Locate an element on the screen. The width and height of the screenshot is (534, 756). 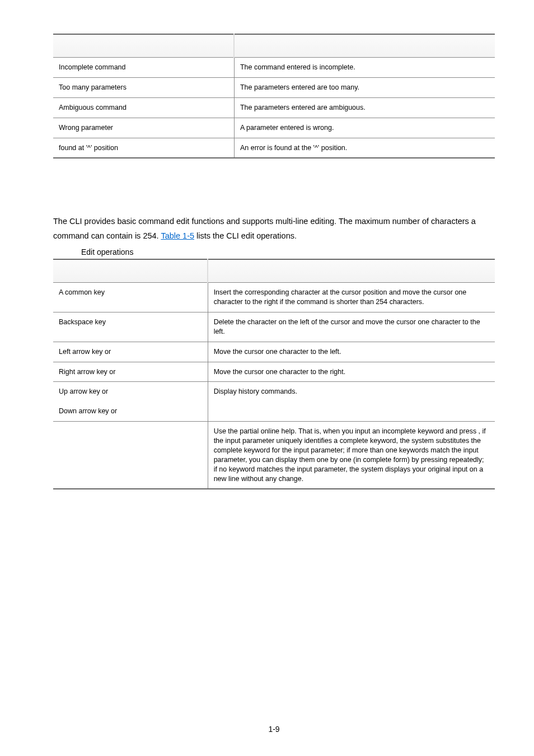
table-row: Backspace key Delete the character on th… is located at coordinates (274, 327).